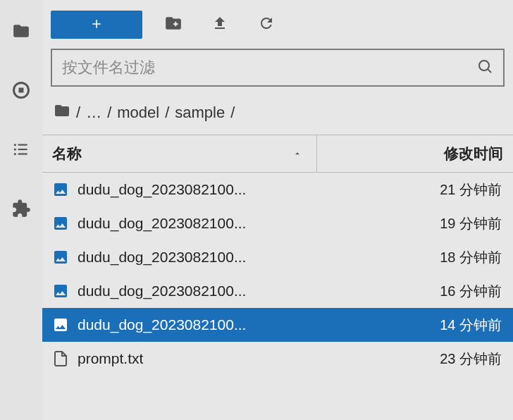  What do you see at coordinates (266, 25) in the screenshot?
I see `refresh-icon` at bounding box center [266, 25].